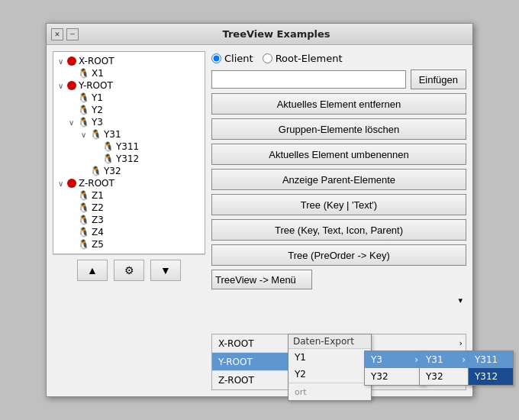 Image resolution: width=519 pixels, height=420 pixels. I want to click on radio-client-label: Client, so click(232, 58).